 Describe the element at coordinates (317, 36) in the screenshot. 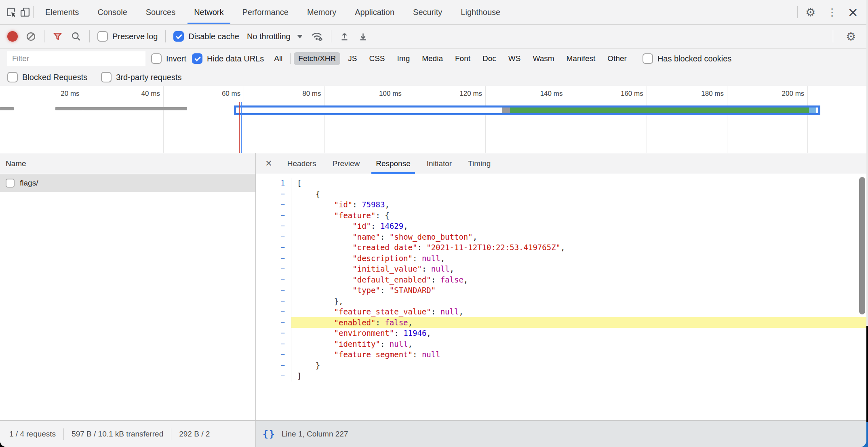

I see `network-conditions-icon` at that location.